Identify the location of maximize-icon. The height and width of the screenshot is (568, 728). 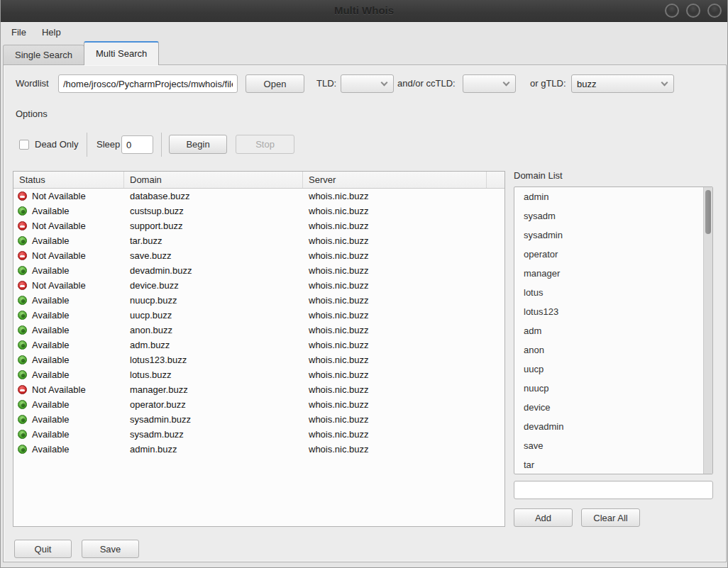
(693, 11).